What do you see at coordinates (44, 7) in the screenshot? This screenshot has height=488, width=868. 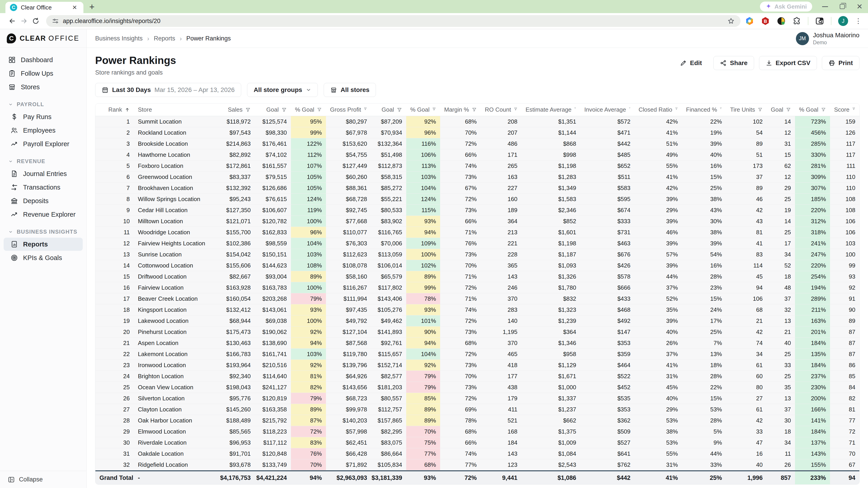 I see `browser-tab: C Clear Office ✕` at bounding box center [44, 7].